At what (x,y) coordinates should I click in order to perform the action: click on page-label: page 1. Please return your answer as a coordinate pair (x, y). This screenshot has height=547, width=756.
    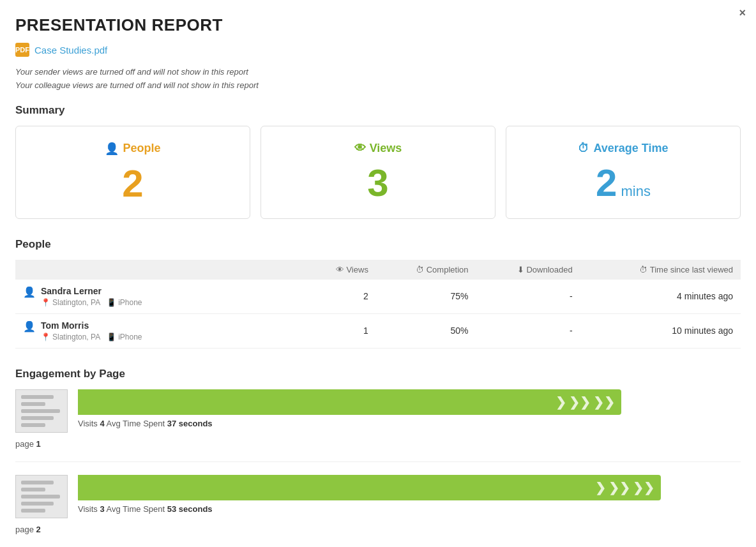
    Looking at the image, I should click on (378, 444).